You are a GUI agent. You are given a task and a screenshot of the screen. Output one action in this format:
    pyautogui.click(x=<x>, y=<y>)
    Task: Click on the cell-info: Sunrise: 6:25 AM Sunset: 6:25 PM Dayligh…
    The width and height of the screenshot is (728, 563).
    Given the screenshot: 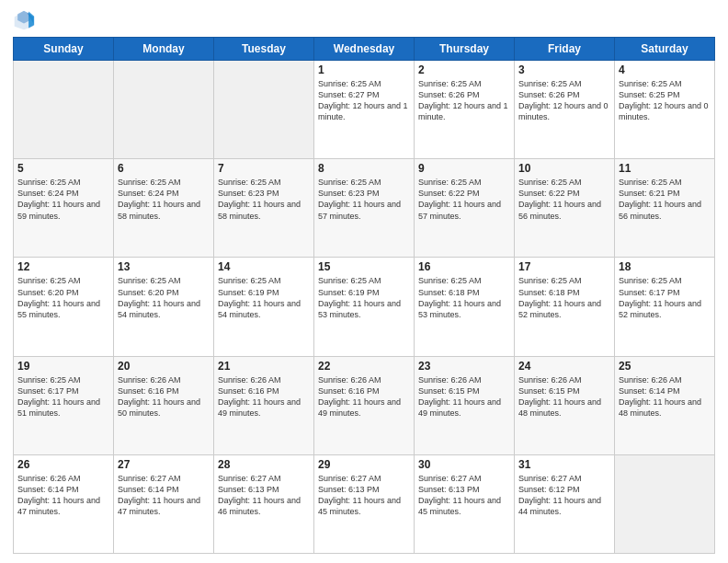 What is the action you would take?
    pyautogui.click(x=665, y=101)
    